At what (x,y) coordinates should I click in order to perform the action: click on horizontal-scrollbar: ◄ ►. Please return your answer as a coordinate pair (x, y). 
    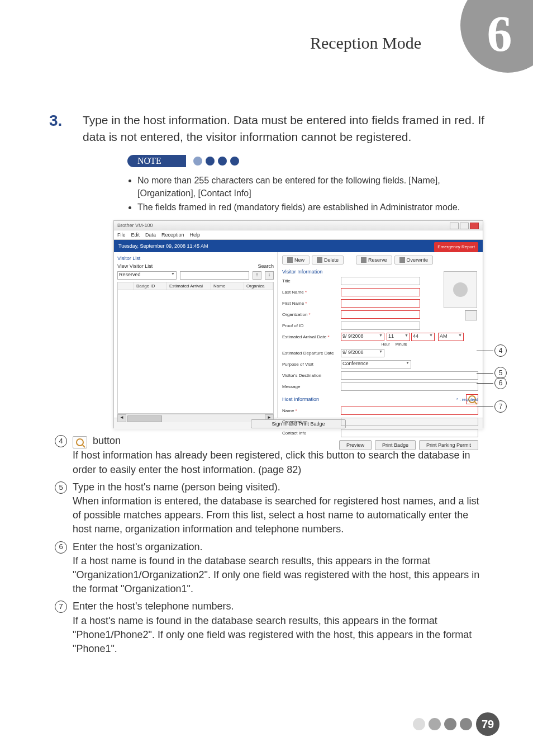
    Looking at the image, I should click on (196, 418).